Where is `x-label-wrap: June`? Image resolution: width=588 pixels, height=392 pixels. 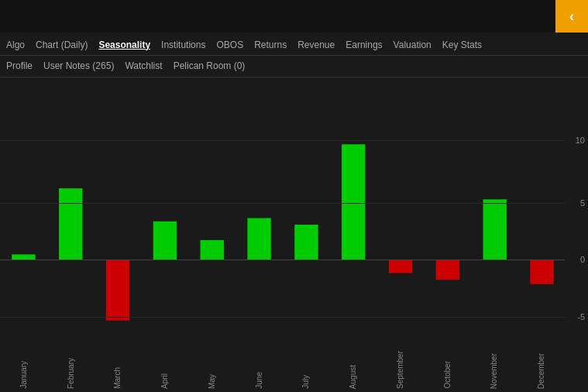
x-label-wrap: June is located at coordinates (259, 365).